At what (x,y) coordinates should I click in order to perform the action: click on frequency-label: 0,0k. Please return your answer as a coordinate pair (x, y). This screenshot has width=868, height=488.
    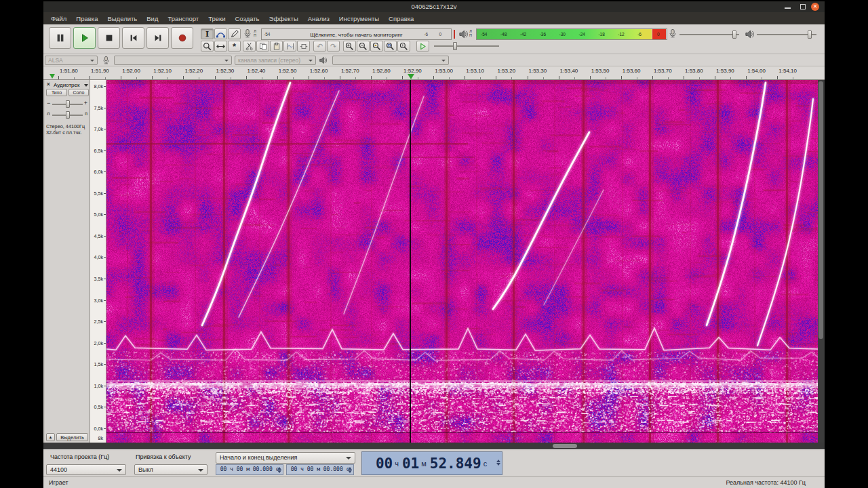
    Looking at the image, I should click on (98, 428).